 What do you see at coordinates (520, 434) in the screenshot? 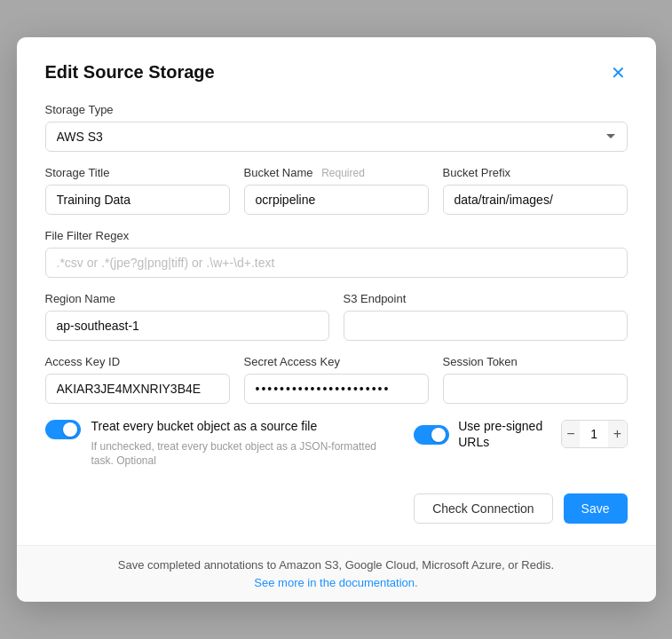
I see `presigned-group: Use pre-signed URLs − 1 +` at bounding box center [520, 434].